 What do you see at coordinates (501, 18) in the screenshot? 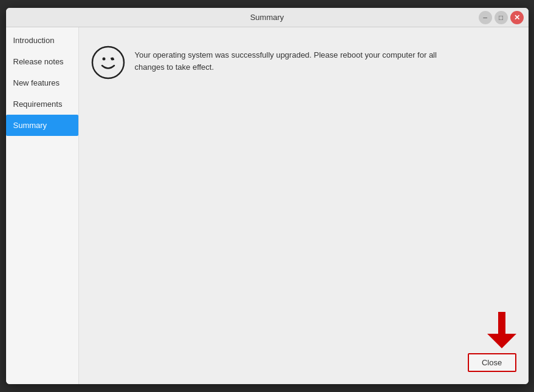
I see `window-controls: – □ ✕` at bounding box center [501, 18].